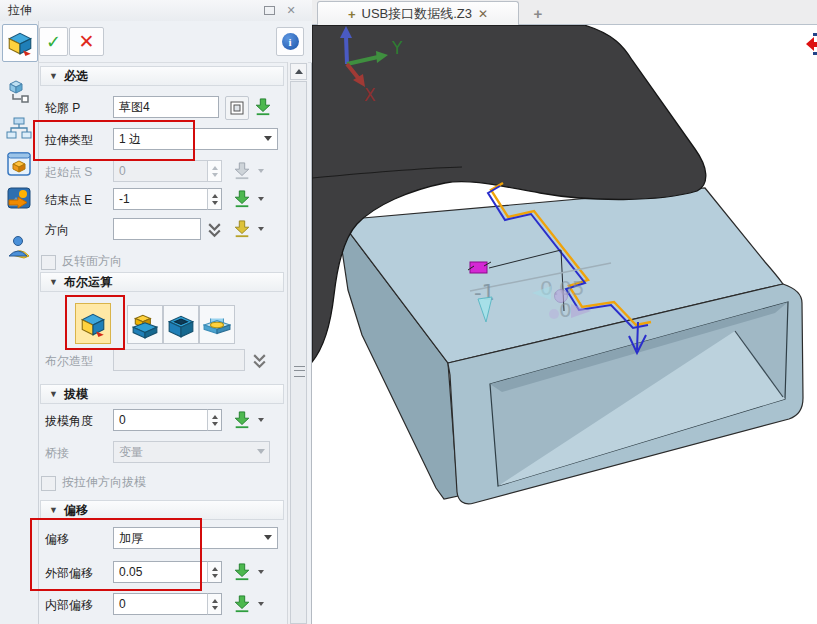 The height and width of the screenshot is (624, 817). I want to click on collapse-icon: ▼, so click(54, 76).